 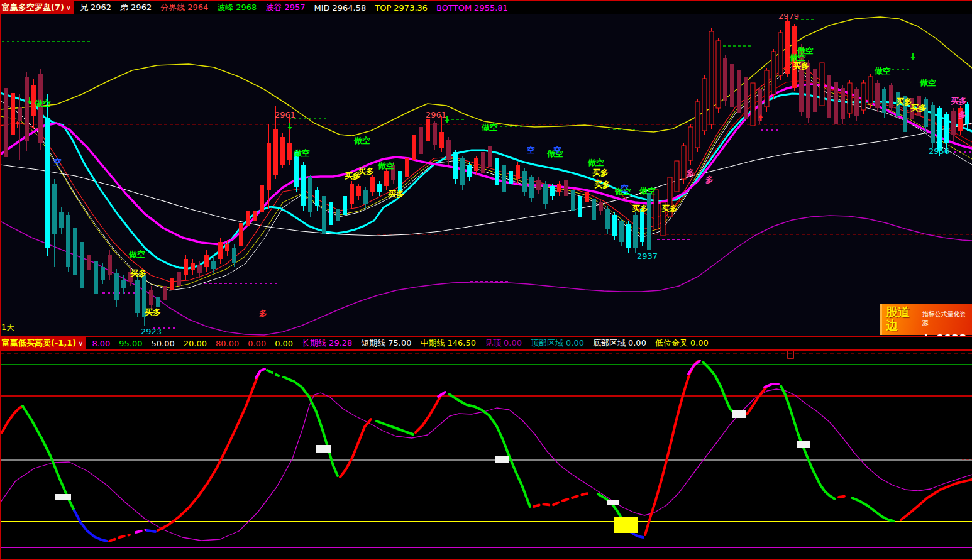 What do you see at coordinates (228, 343) in the screenshot?
I see `field-80.00: 80.00` at bounding box center [228, 343].